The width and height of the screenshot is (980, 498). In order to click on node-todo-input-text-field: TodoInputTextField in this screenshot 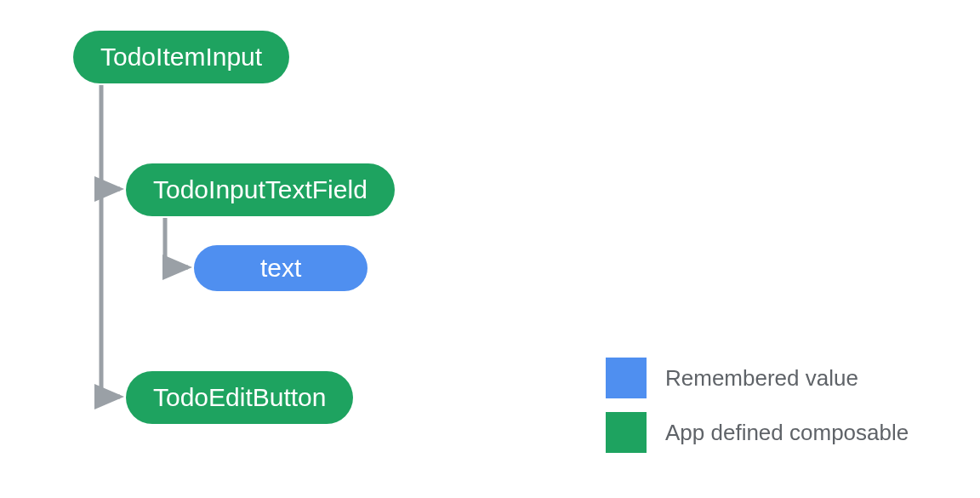, I will do `click(260, 190)`.